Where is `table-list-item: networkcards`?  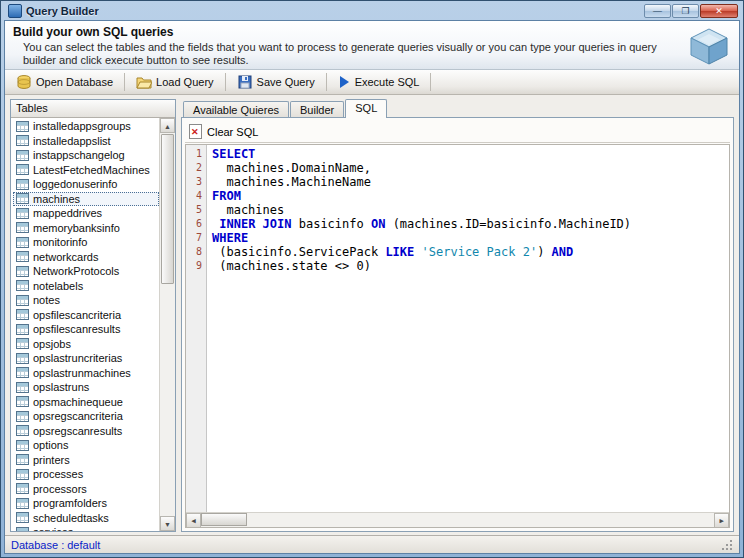
table-list-item: networkcards is located at coordinates (86, 258).